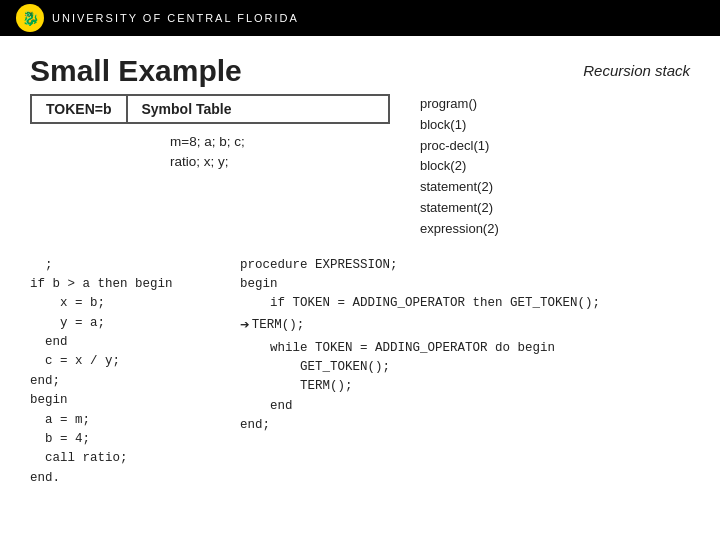  Describe the element at coordinates (208, 152) in the screenshot. I see `symbol-table-values: m=8; a; b; c; ratio; x; y;` at that location.